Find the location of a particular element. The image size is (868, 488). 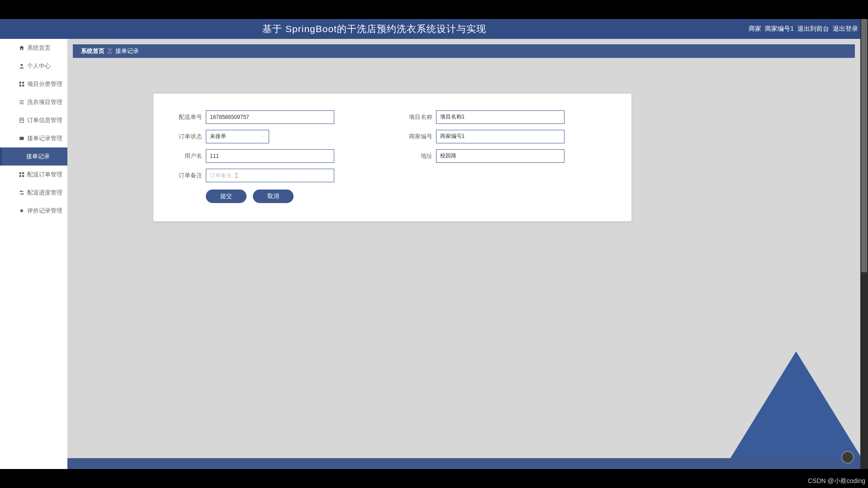

label-merchant-no: 商家编号 is located at coordinates (413, 137).